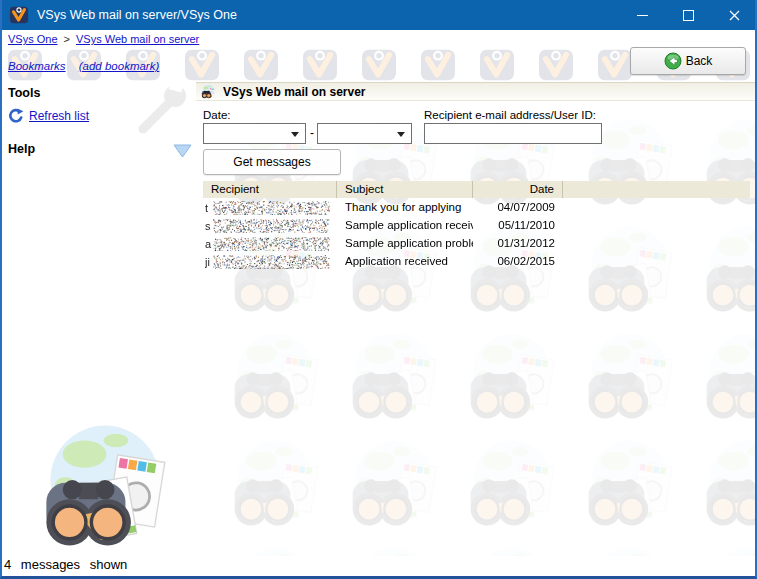 The height and width of the screenshot is (579, 757). What do you see at coordinates (33, 39) in the screenshot?
I see `breadcrumb-link-vsys-one: VSys One` at bounding box center [33, 39].